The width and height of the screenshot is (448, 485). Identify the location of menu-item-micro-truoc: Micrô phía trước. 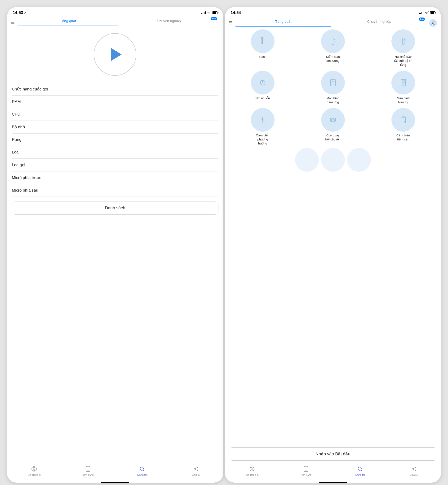
(115, 178).